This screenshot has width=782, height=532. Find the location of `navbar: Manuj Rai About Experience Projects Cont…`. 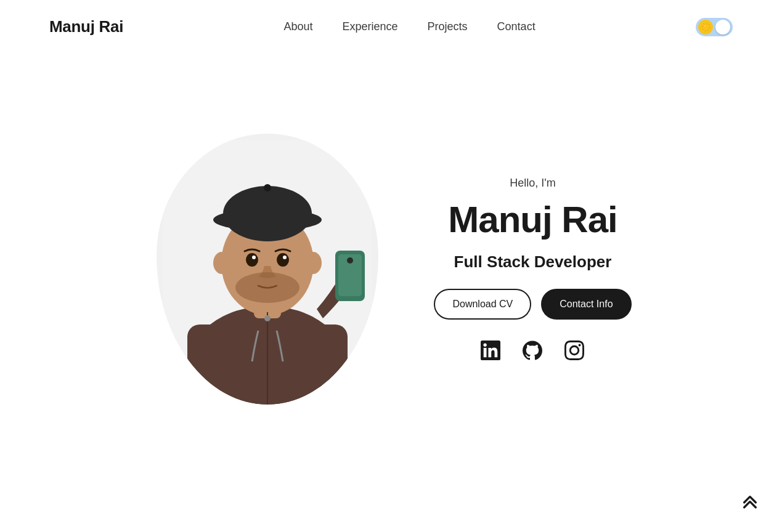

navbar: Manuj Rai About Experience Projects Cont… is located at coordinates (391, 27).